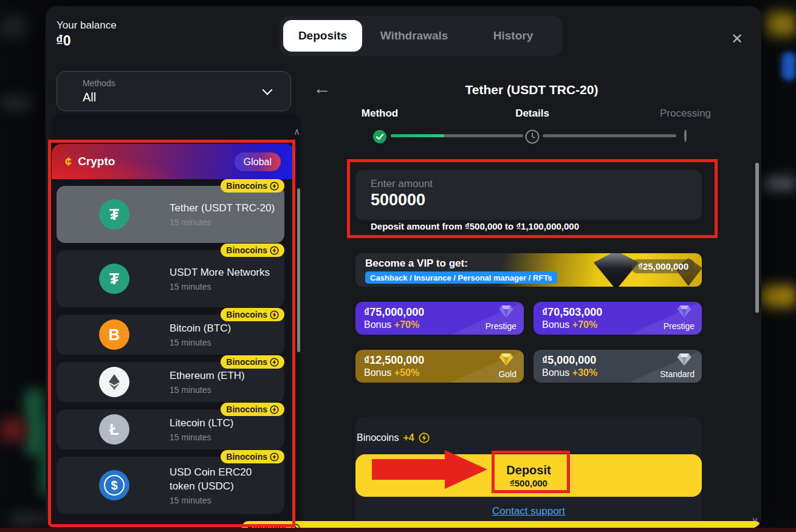 This screenshot has height=532, width=796. Describe the element at coordinates (224, 209) in the screenshot. I see `method-name: Tether (USDT TRC-20)` at that location.